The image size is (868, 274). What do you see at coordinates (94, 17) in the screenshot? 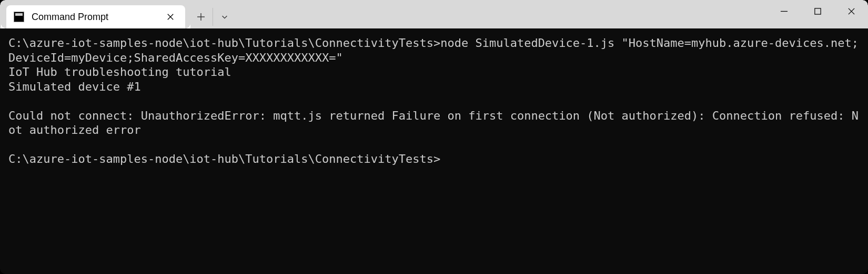
I see `tab-title: Command Prompt` at bounding box center [94, 17].